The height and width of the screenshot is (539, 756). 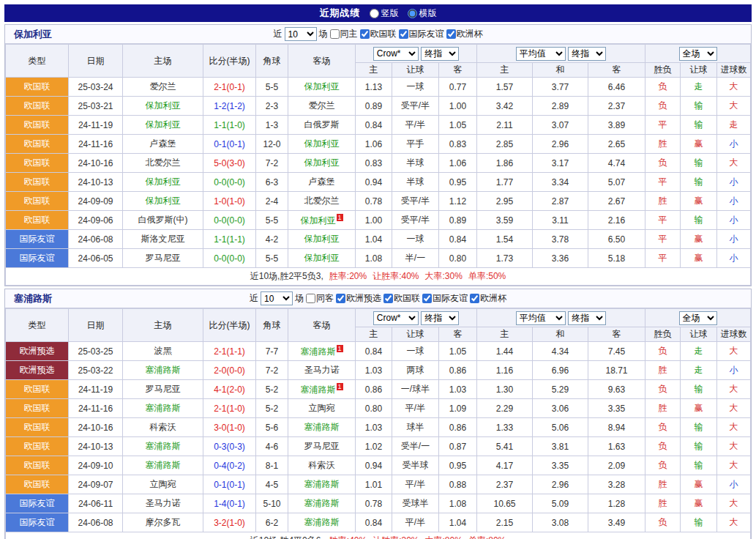 What do you see at coordinates (561, 163) in the screenshot?
I see `euro-draw-odds: 3.17` at bounding box center [561, 163].